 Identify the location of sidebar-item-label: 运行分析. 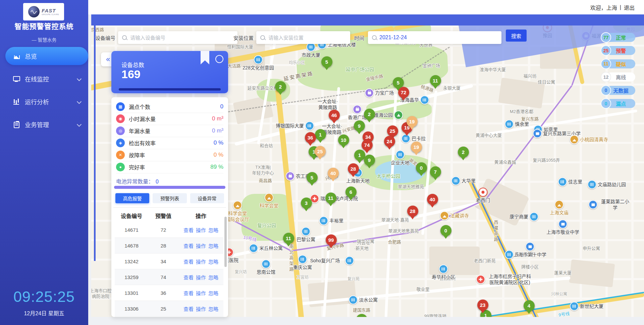
(37, 102).